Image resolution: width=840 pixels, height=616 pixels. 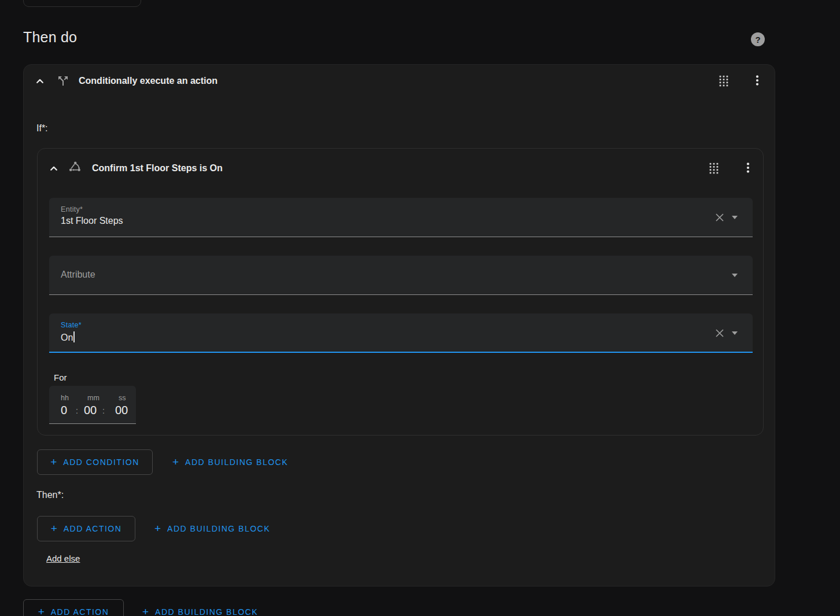 What do you see at coordinates (82, 3) in the screenshot?
I see `previous-section-button-partial` at bounding box center [82, 3].